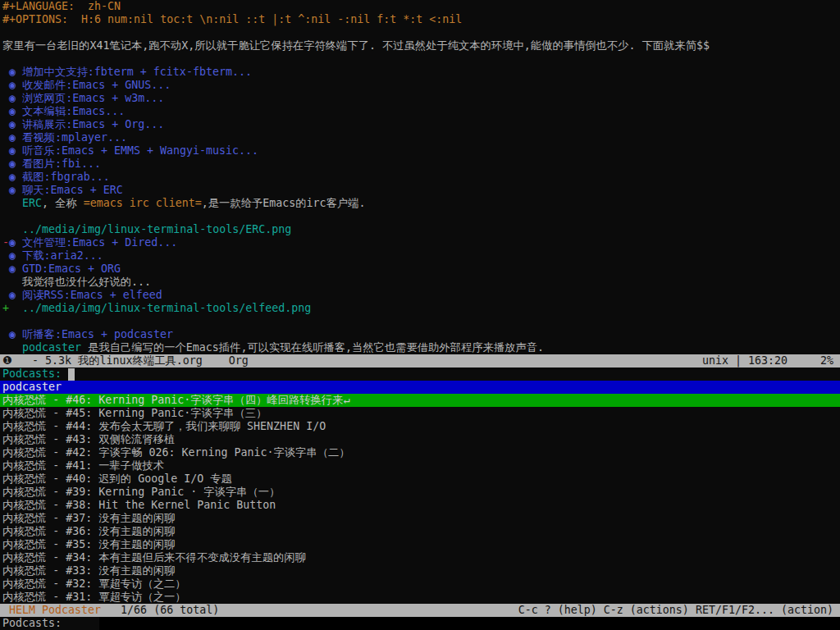 The height and width of the screenshot is (630, 840). Describe the element at coordinates (420, 203) in the screenshot. I see `org-line: ERC, 全称 =emacs irc client=,是一款给予Emacs的ir…` at that location.